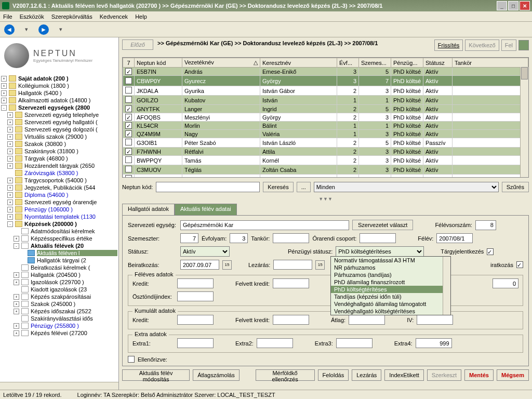 This screenshot has width=532, height=399. Describe the element at coordinates (326, 117) in the screenshot. I see `table-row: ✓AFOQBSMeszlényiGyörgy23PhD költséAktív` at that location.